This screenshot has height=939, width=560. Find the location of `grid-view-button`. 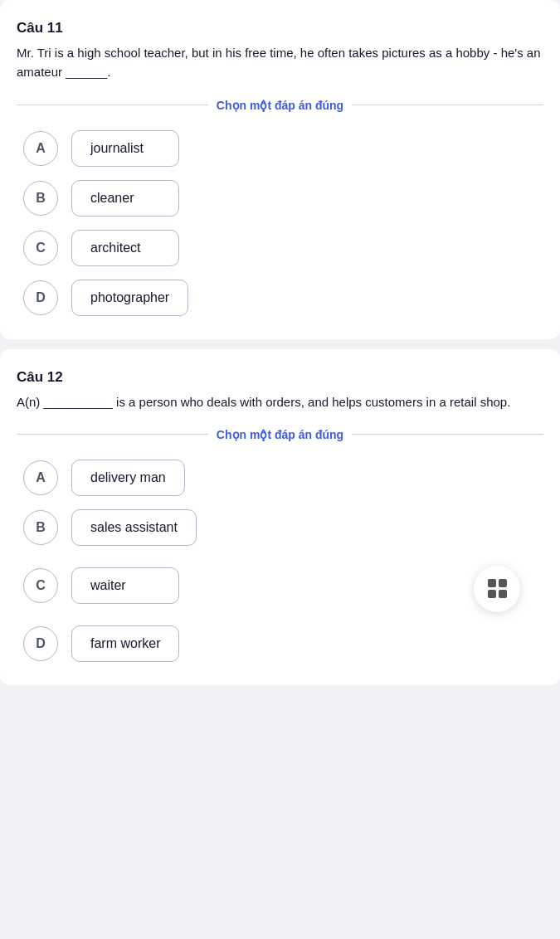

grid-view-button is located at coordinates (497, 589).